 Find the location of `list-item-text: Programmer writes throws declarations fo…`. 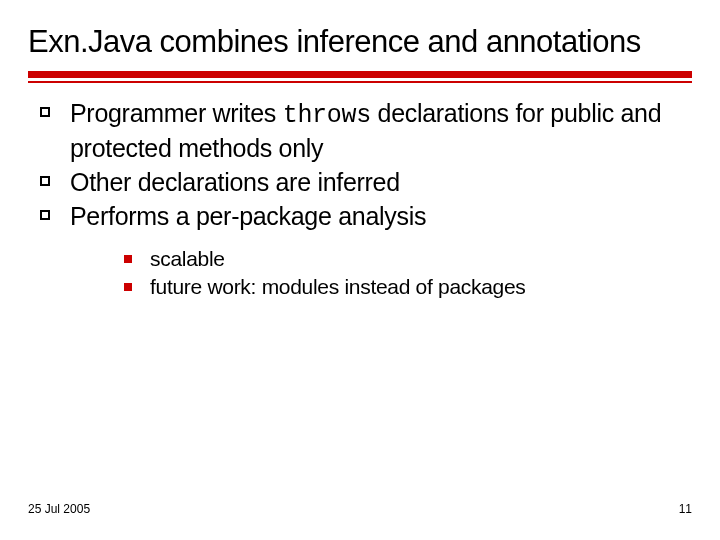

list-item-text: Programmer writes throws declarations fo… is located at coordinates (381, 130).